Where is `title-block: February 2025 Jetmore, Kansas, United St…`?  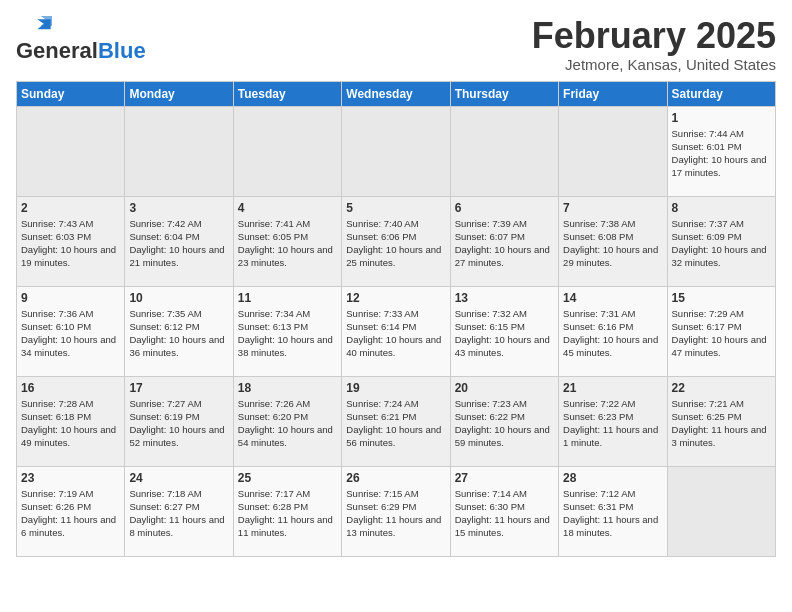
title-block: February 2025 Jetmore, Kansas, United St… is located at coordinates (654, 44).